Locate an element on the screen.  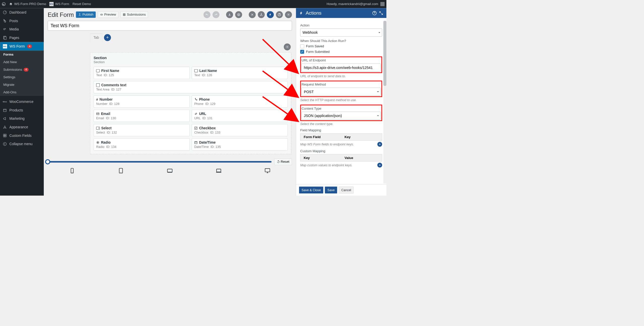
device-toggles is located at coordinates (170, 170).